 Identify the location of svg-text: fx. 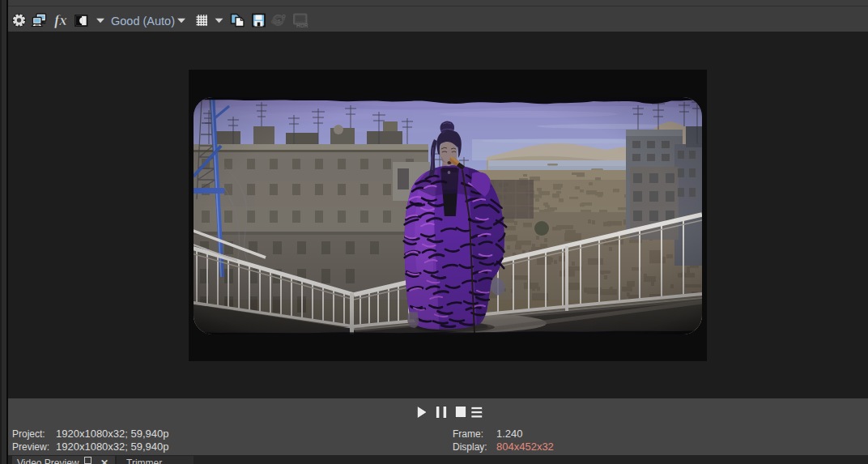
(61, 19).